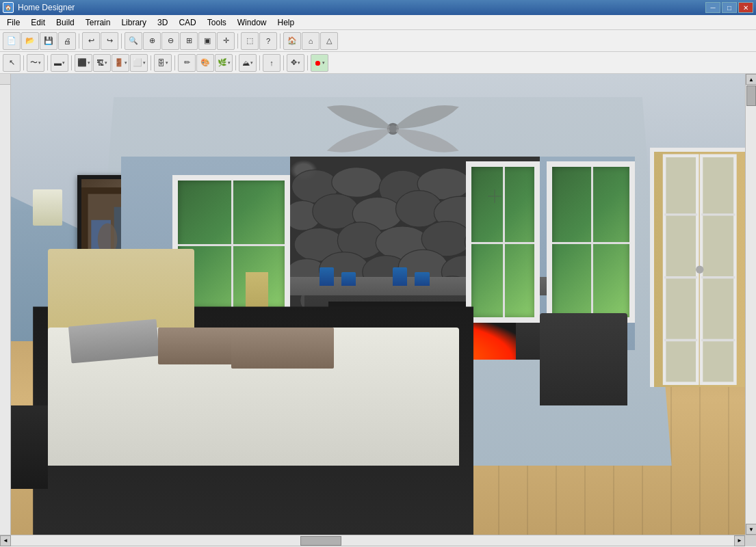  I want to click on toolbar-2: ↖ 〜▾ ▬▾ ⬛▾ 🏗▾ 🚪▾ ⬜▾ 🗄▾ ✏ 🎨 🌿▾ ⛰▾ ↑ ✥▾ ⏺▾, so click(378, 63).